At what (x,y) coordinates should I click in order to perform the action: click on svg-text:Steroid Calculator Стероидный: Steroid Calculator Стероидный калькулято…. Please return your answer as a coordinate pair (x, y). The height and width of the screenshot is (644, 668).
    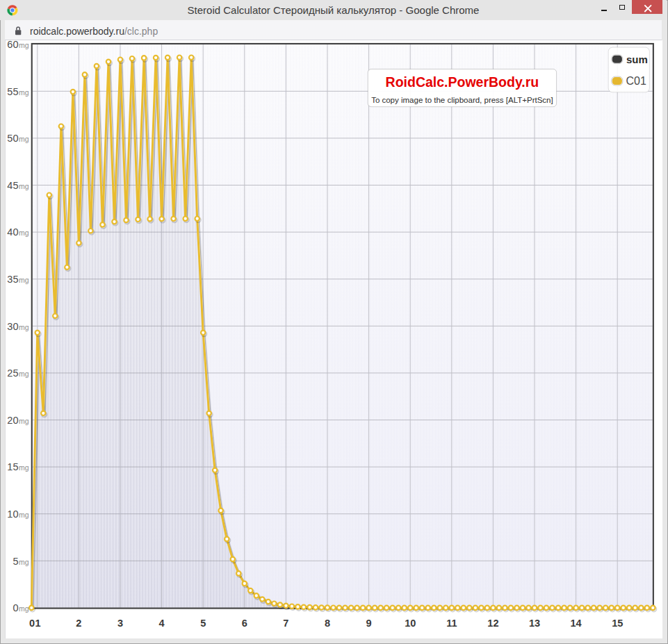
    Looking at the image, I should click on (334, 10).